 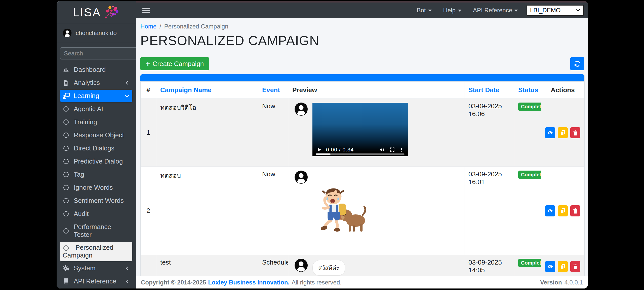 What do you see at coordinates (102, 122) in the screenshot?
I see `sidebar-item-label: Training` at bounding box center [102, 122].